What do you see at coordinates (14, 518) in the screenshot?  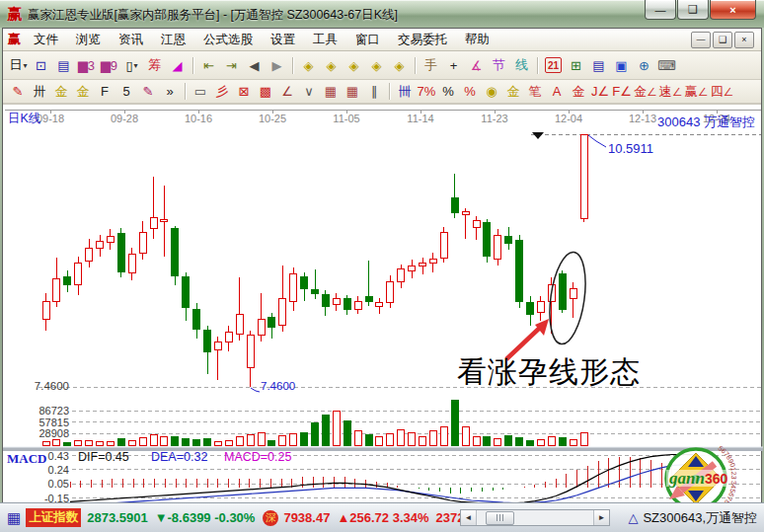 I see `quote-board-icon: ▦` at bounding box center [14, 518].